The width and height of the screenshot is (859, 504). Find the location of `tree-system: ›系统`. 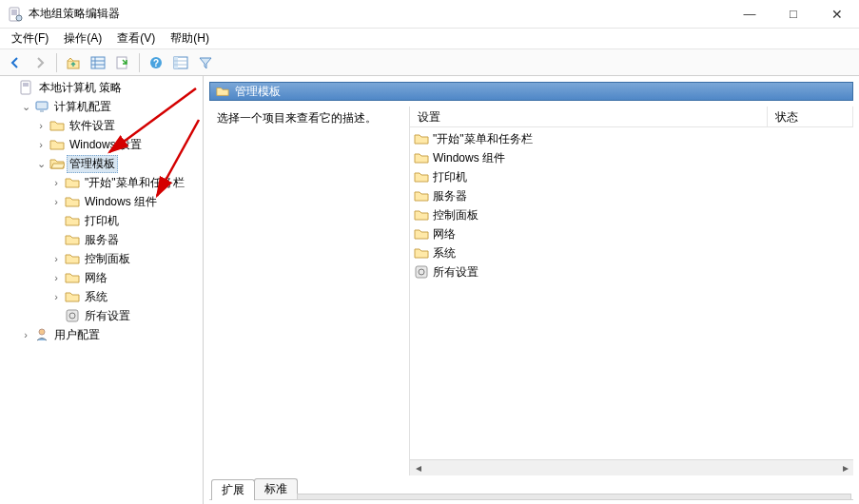

tree-system: ›系统 is located at coordinates (126, 297).